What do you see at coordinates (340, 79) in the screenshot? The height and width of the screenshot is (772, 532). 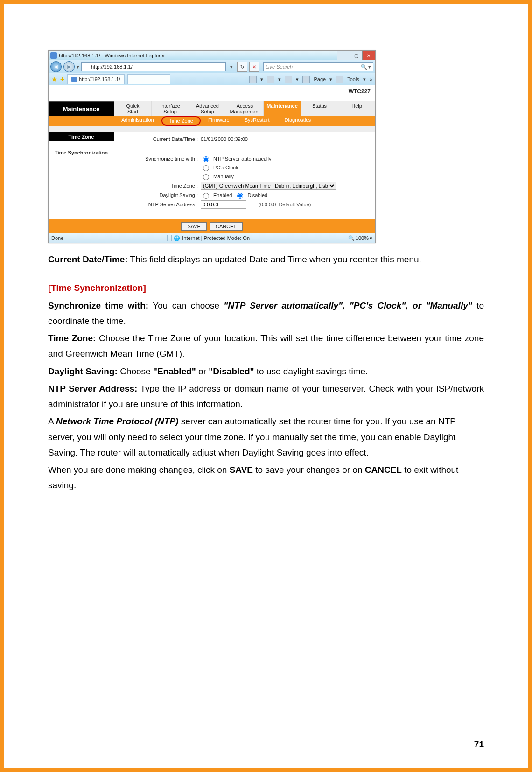 I see `tools-icon` at bounding box center [340, 79].